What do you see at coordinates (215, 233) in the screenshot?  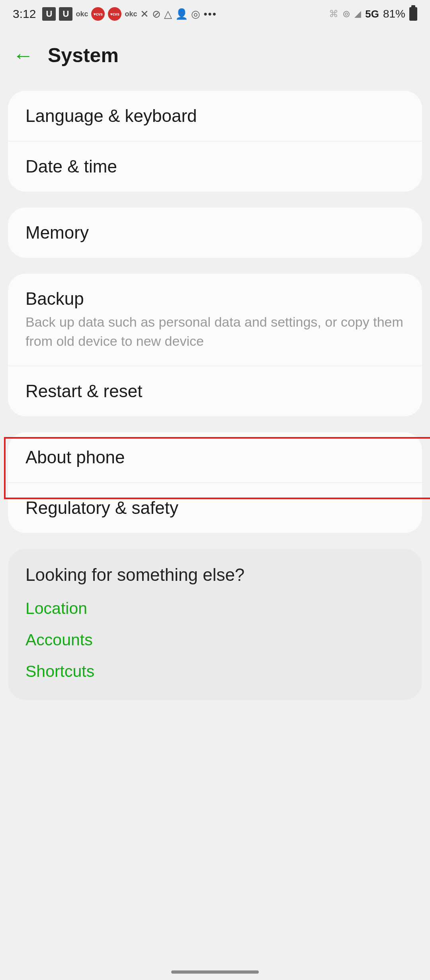 I see `memory-item: Memory` at bounding box center [215, 233].